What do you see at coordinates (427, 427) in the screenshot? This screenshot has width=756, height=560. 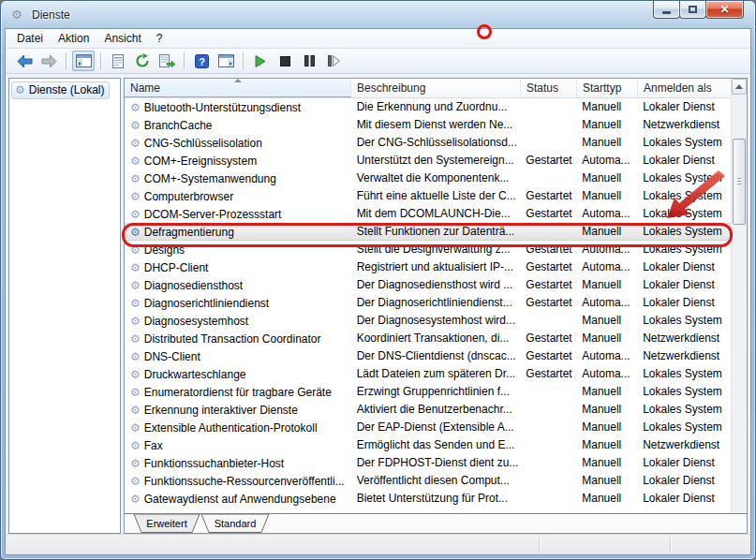 I see `table-row: ⚙Extensible Authentication-ProtokollDer …` at bounding box center [427, 427].